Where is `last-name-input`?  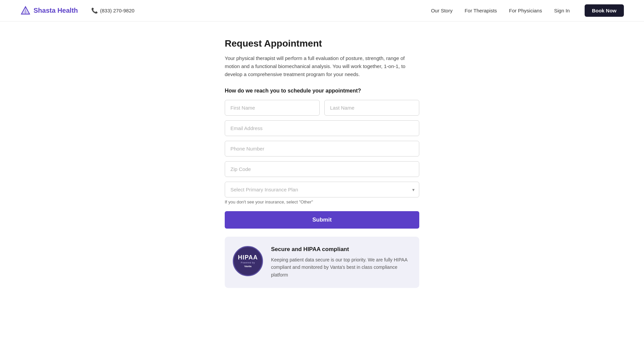
last-name-input is located at coordinates (372, 108).